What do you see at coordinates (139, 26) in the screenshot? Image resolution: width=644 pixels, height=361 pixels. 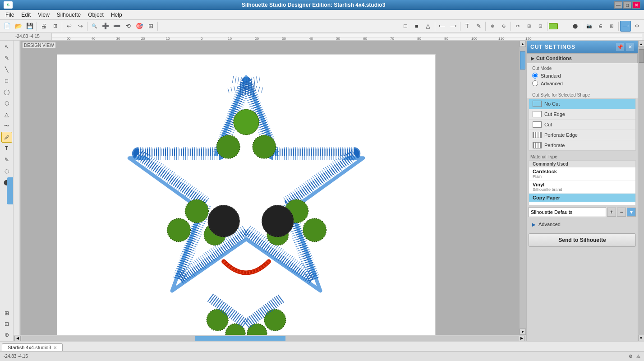 I see `zoom-window-button: 🎯` at bounding box center [139, 26].